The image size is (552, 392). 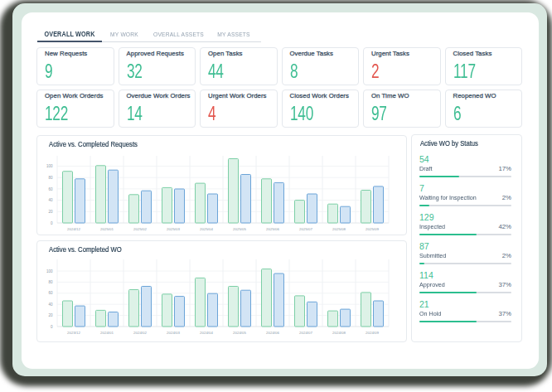 I want to click on svg-text: 2025/09, so click(x=372, y=229).